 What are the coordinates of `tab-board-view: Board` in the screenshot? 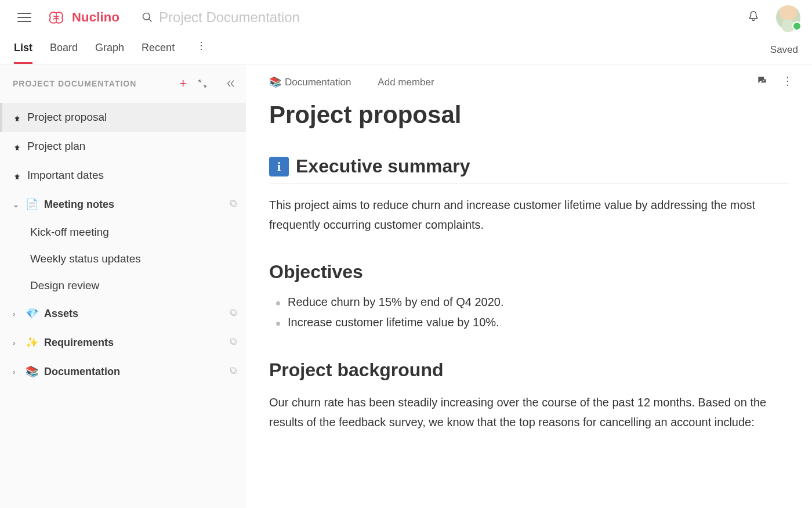 It's located at (64, 53).